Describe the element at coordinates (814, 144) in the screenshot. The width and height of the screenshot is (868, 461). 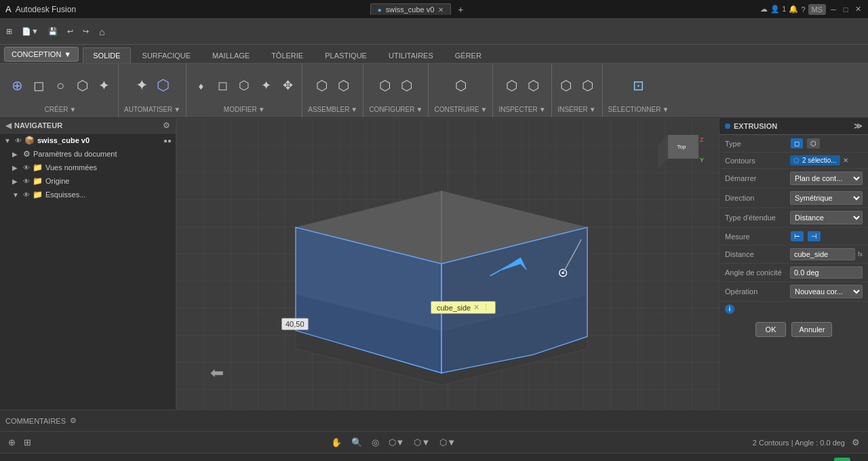
I see `type-btn-surface: ⬡` at that location.